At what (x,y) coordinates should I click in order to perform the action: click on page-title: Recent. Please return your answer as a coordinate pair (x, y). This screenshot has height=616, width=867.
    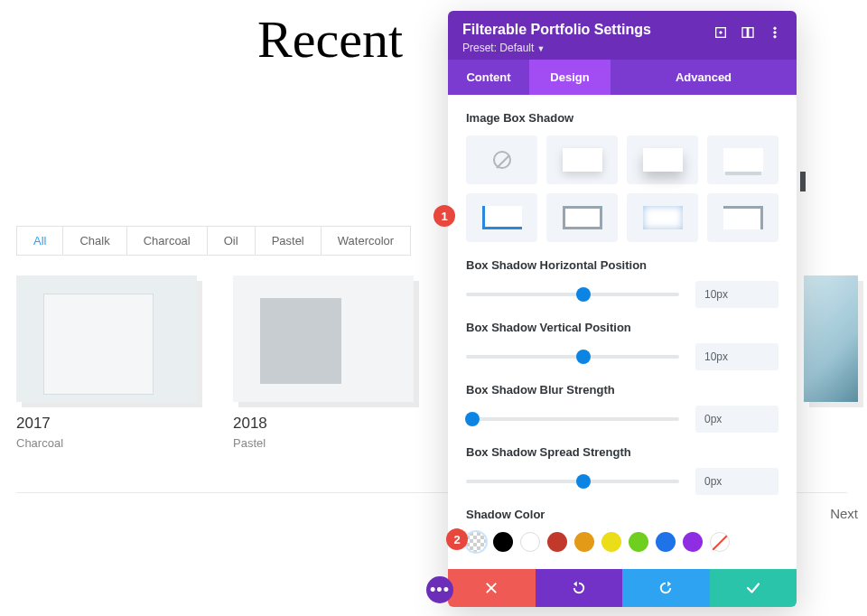
    Looking at the image, I should click on (331, 40).